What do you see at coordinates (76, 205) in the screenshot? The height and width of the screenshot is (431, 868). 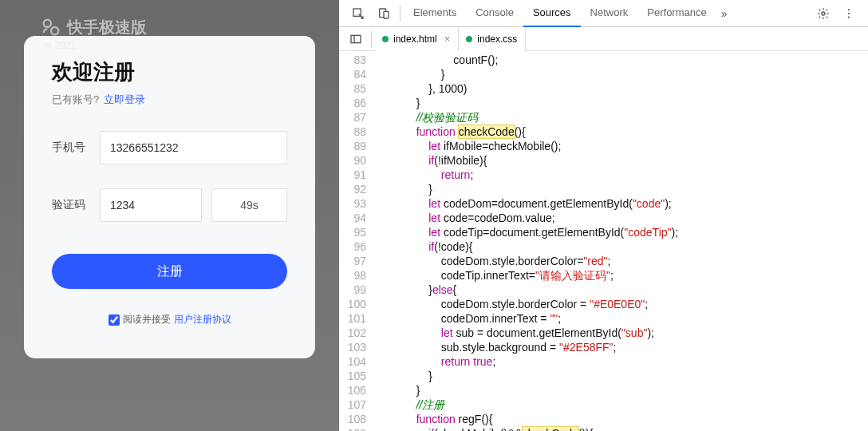 I see `code-label: 验证码` at bounding box center [76, 205].